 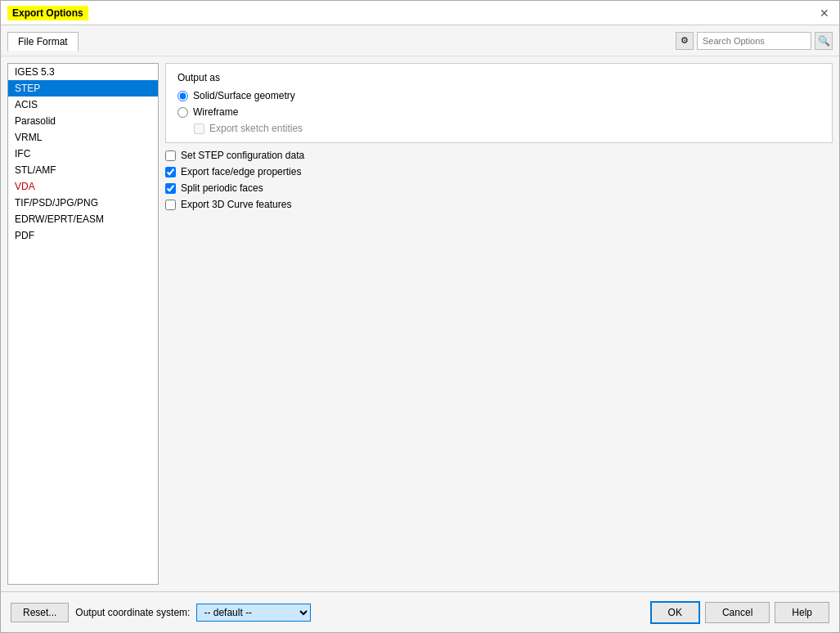 What do you see at coordinates (83, 186) in the screenshot?
I see `format-list-item: VDA` at bounding box center [83, 186].